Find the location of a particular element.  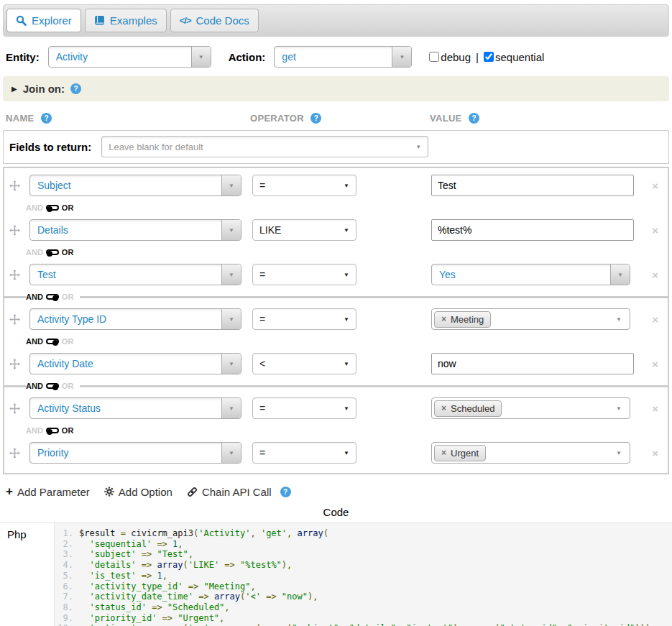

field-name-dropdown: Test▼ is located at coordinates (135, 275).